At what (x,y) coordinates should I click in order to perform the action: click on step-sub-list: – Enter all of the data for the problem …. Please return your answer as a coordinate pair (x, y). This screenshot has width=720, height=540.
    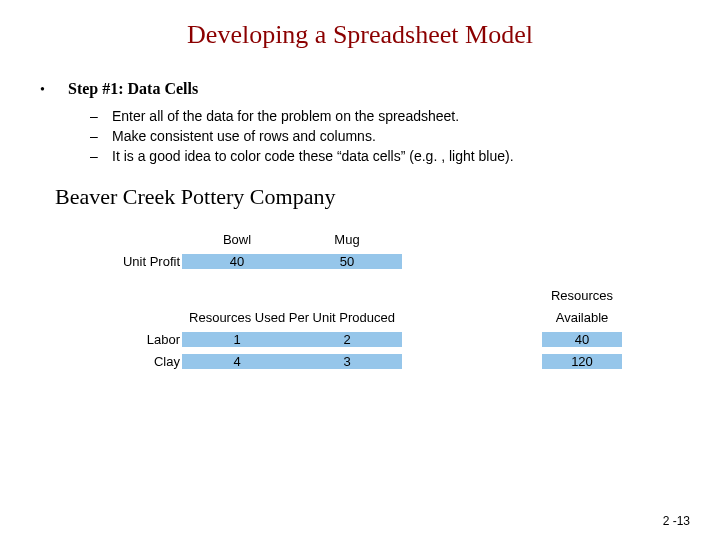
    Looking at the image, I should click on (390, 136).